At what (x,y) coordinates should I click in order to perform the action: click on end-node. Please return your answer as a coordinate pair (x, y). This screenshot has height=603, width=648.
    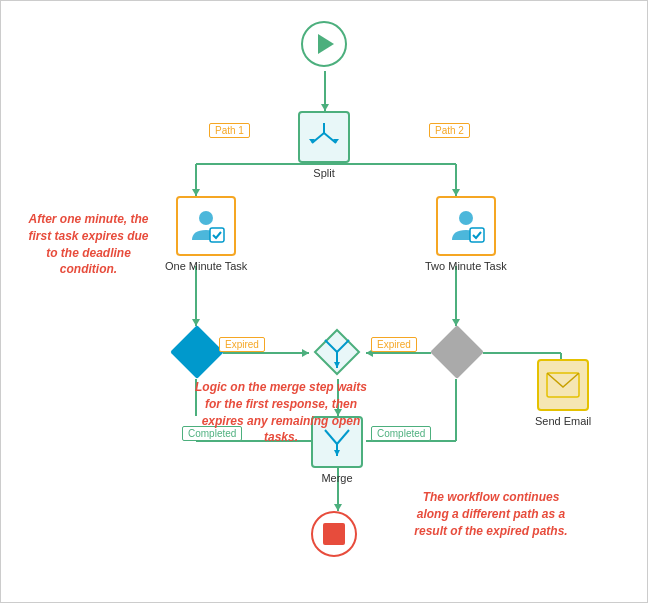
    Looking at the image, I should click on (334, 534).